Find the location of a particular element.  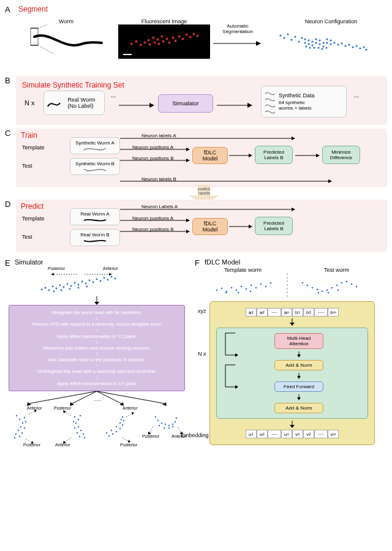

synthetic-data-label: Synthetic Data is located at coordinates (296, 96).